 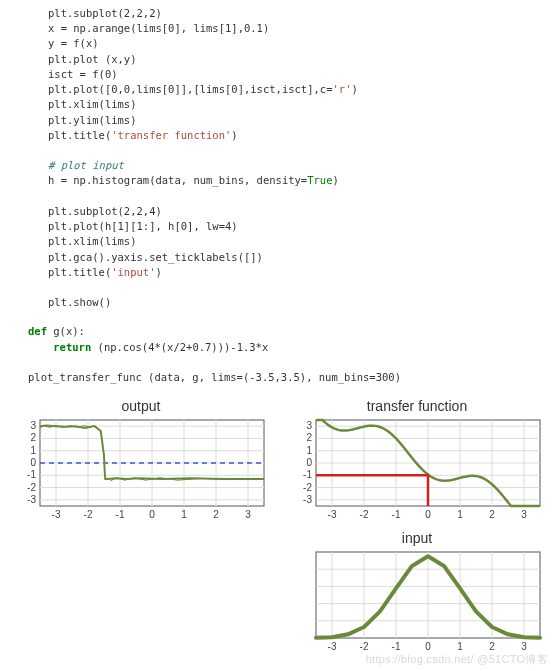 I want to click on chart-transfer-function: -3-2-10123-3-2-10123, so click(x=417, y=470).